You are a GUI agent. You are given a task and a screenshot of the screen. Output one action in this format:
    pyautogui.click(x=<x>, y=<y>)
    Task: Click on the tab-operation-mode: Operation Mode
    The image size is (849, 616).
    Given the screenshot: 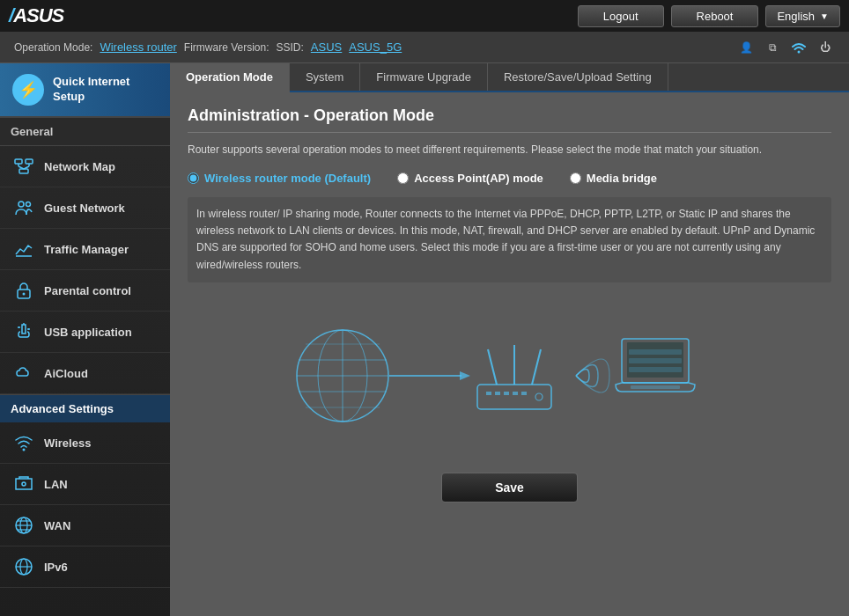 What is the action you would take?
    pyautogui.click(x=230, y=77)
    